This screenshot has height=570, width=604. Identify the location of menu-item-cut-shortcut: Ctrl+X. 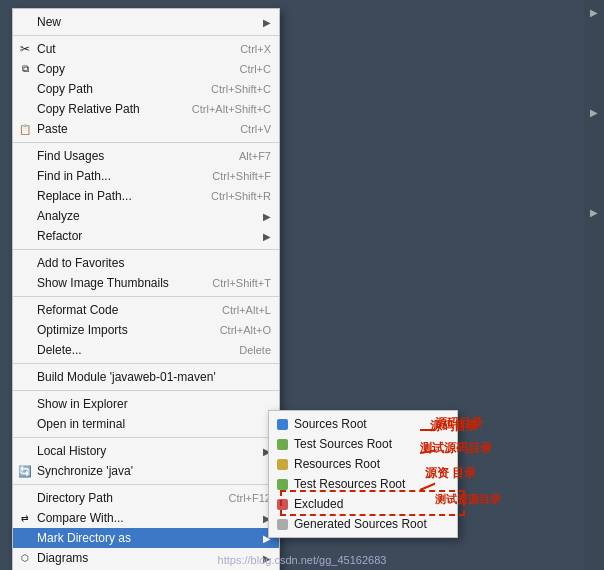
(256, 49).